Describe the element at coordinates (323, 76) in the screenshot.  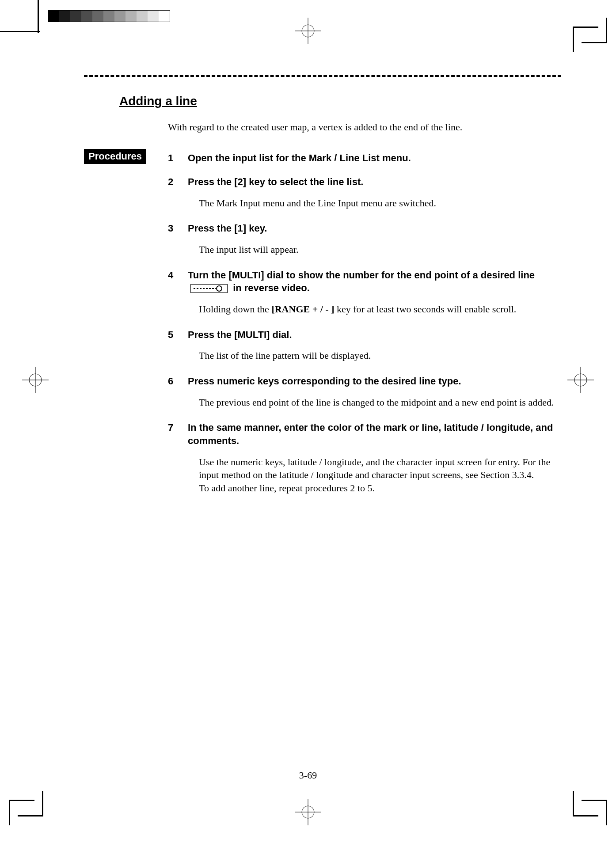
I see `section-rule` at that location.